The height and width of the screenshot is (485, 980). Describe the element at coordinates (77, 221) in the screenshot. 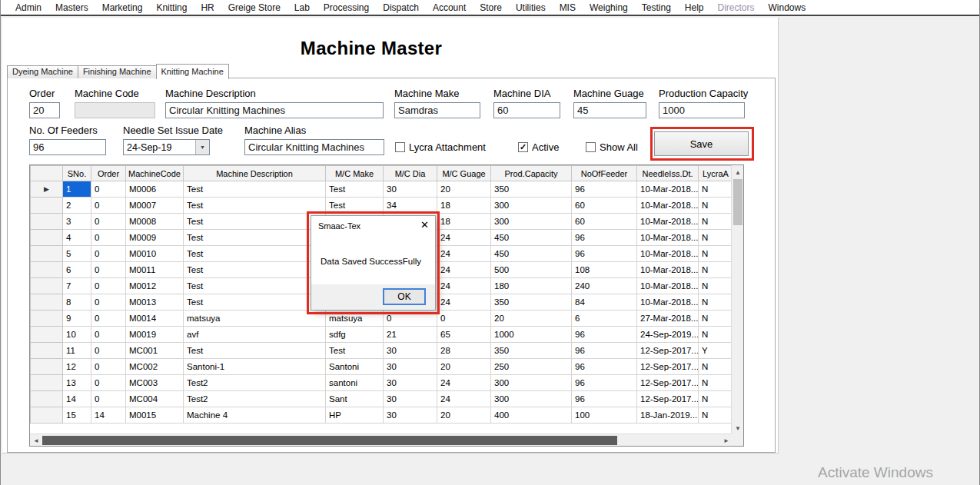

I see `grid-cell: 3` at that location.